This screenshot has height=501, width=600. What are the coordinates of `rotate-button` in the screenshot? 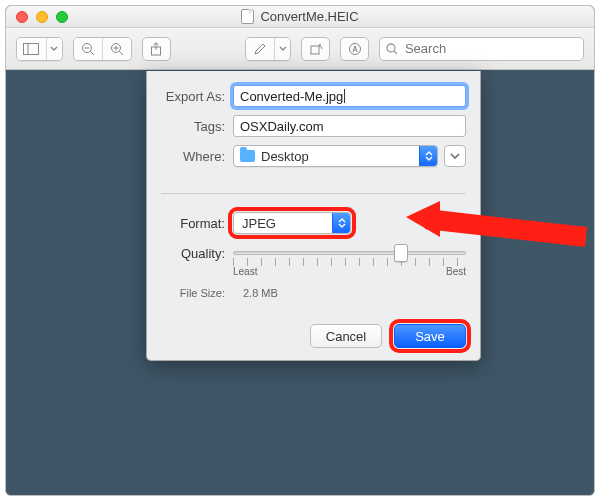 It's located at (316, 49).